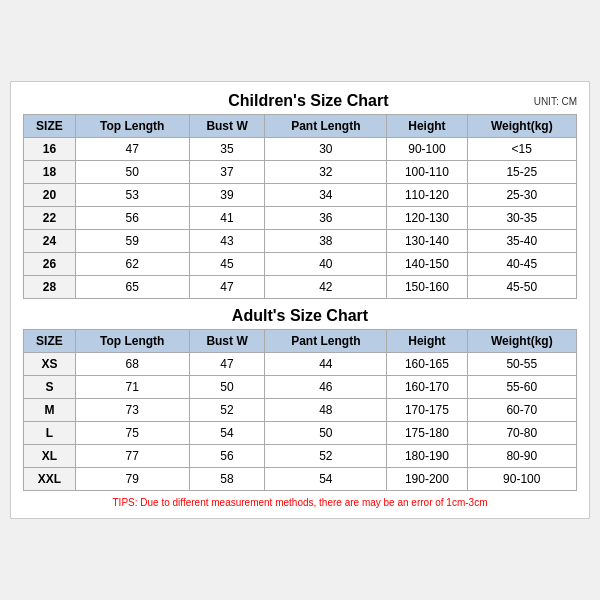 The height and width of the screenshot is (600, 600). I want to click on children-row: 18503732100-11015-25, so click(300, 172).